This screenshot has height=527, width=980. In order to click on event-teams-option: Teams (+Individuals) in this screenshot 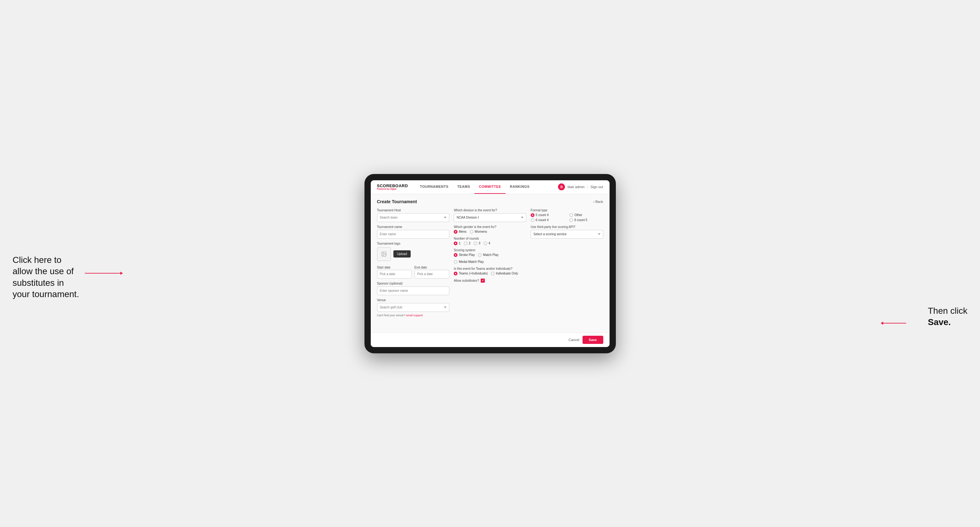, I will do `click(471, 273)`.